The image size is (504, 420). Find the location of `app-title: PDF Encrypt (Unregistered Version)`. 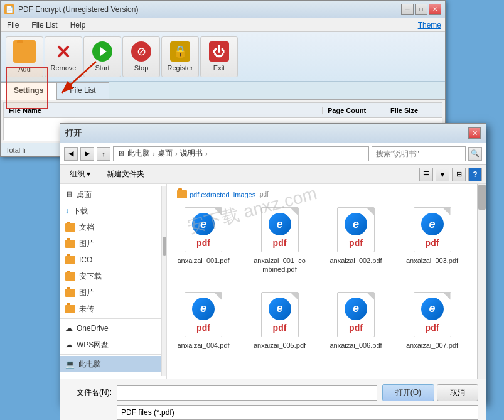

app-title: PDF Encrypt (Unregistered Version) is located at coordinates (78, 9).